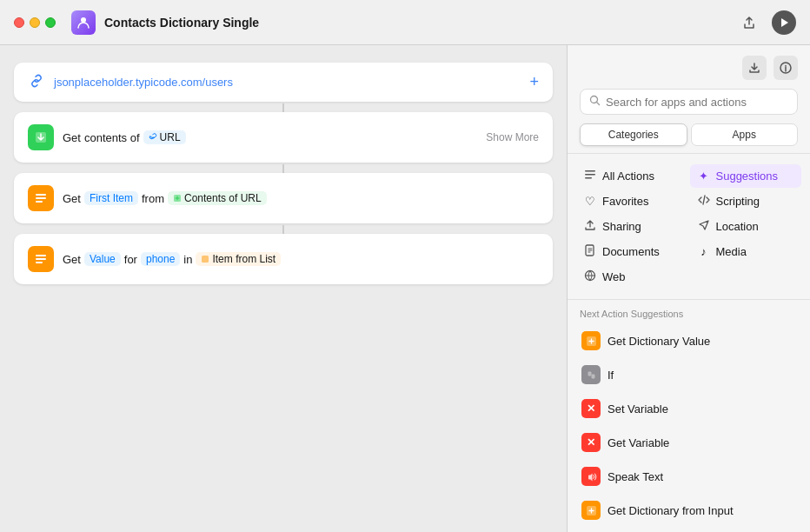 This screenshot has width=810, height=532. I want to click on favorites-label: Favorites, so click(626, 202).